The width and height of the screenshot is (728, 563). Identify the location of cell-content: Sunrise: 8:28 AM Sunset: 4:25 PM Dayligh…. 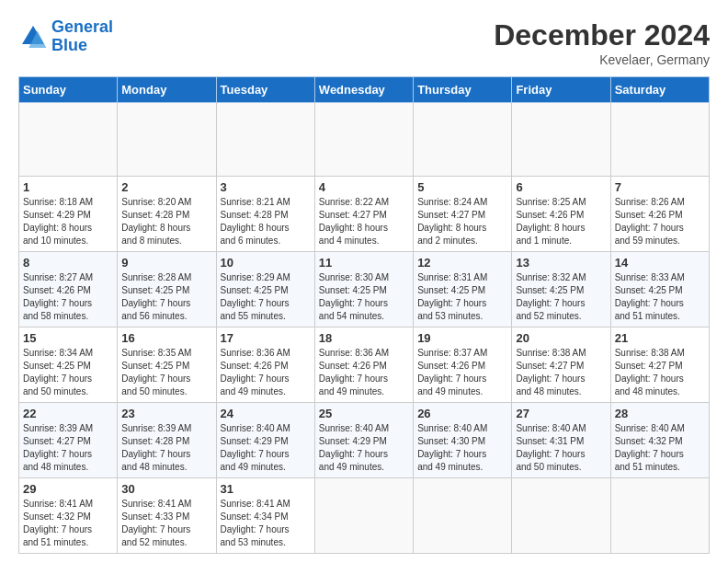
(166, 297).